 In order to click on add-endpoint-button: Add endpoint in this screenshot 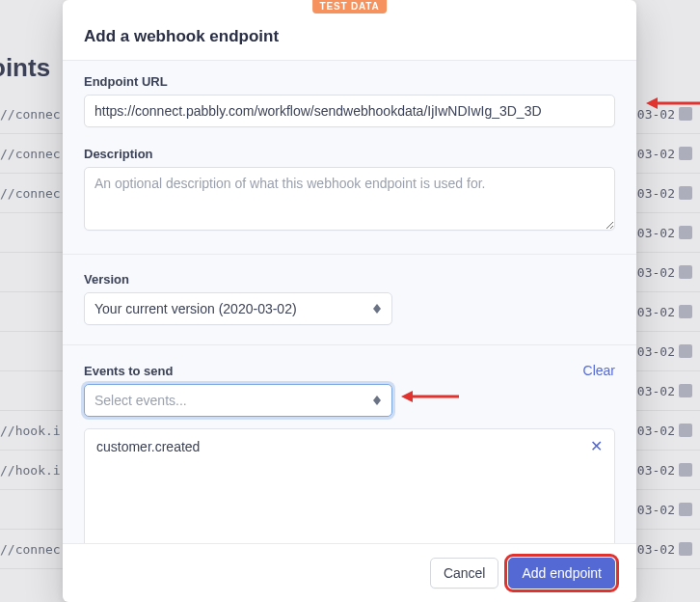, I will do `click(561, 573)`.